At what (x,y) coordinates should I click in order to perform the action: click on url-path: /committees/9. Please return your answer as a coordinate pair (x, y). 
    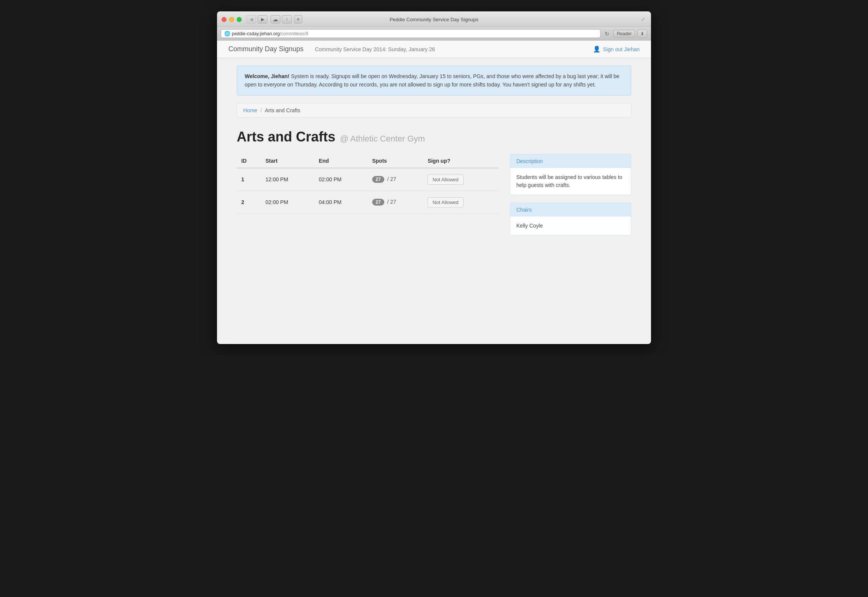
    Looking at the image, I should click on (294, 34).